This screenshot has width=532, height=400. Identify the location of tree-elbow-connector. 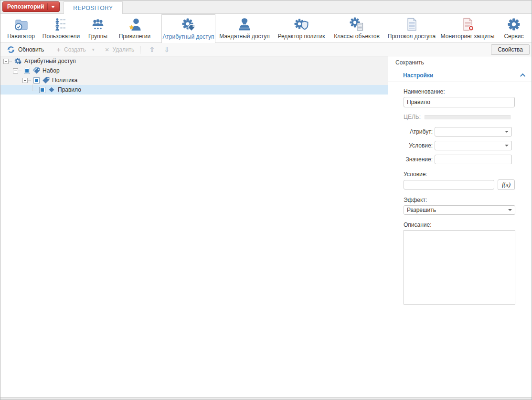
(34, 88).